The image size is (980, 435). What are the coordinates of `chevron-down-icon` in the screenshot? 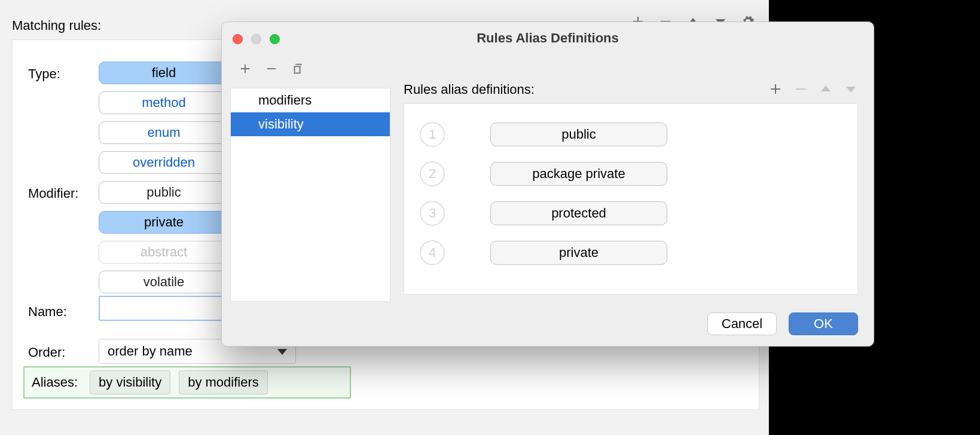 It's located at (282, 352).